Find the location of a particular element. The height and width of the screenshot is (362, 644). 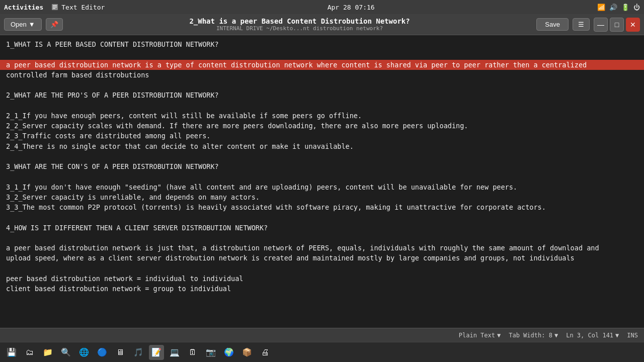

text-line: 2_2_Server capacity scales with demand. … is located at coordinates (322, 126).